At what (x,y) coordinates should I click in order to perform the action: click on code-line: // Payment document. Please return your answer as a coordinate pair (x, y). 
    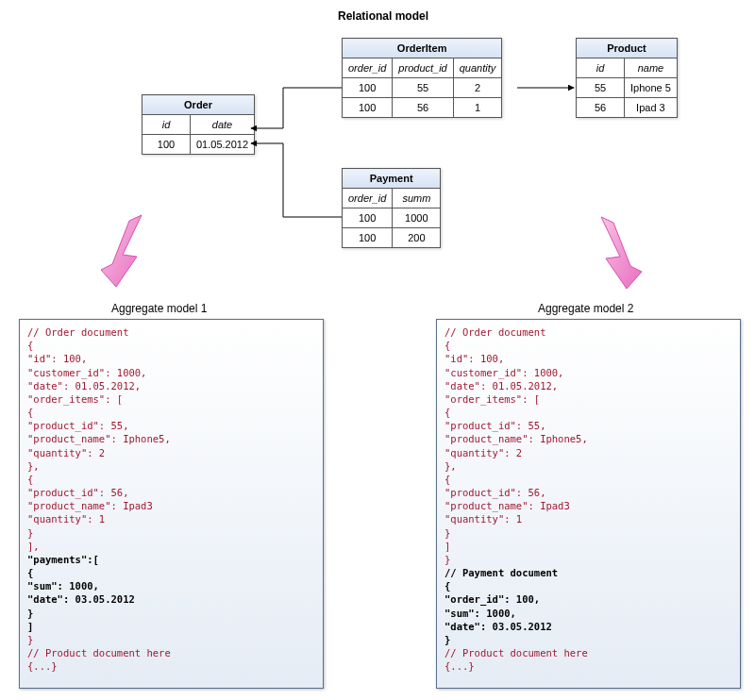
    Looking at the image, I should click on (589, 573).